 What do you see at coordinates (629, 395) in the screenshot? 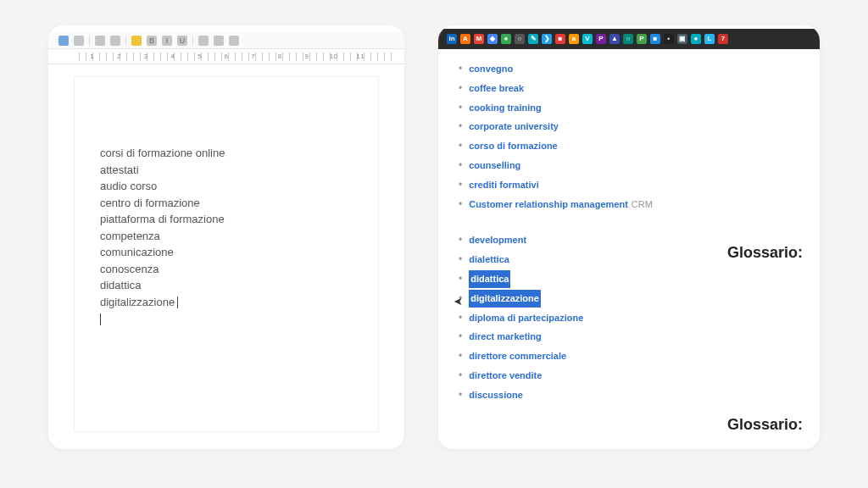
I see `glossary-item: discussione` at bounding box center [629, 395].